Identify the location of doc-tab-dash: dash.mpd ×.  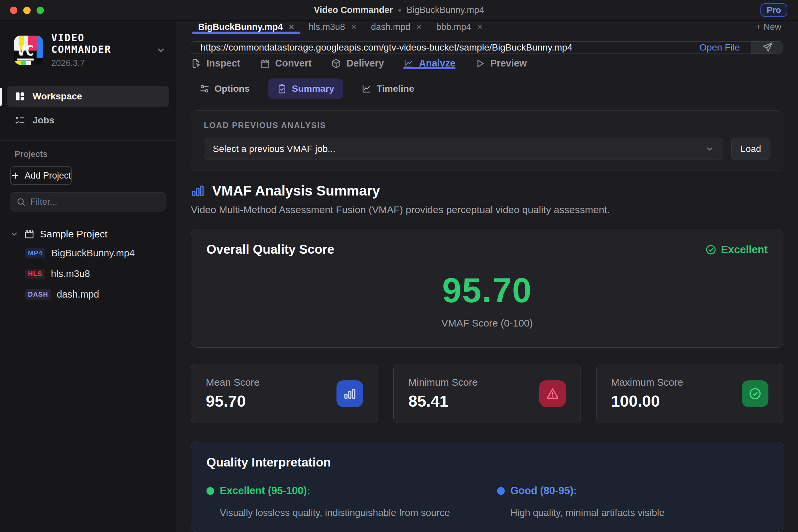
(396, 27).